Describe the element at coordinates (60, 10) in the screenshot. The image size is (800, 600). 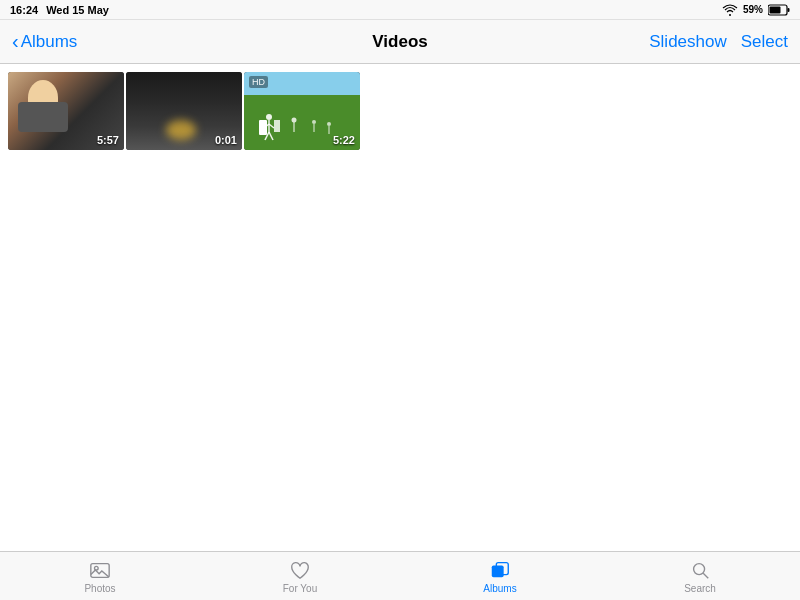
I see `status-left: 16:24 Wed 15 May` at that location.